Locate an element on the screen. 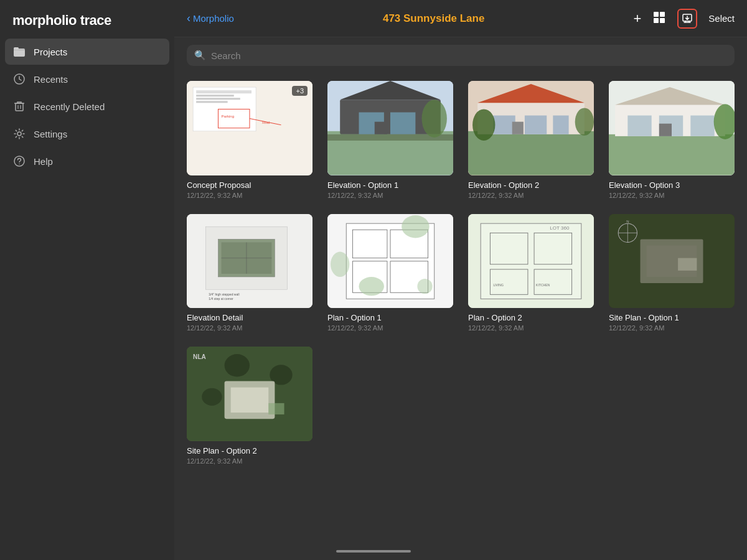  app-logo: morpholio trace is located at coordinates (87, 19).